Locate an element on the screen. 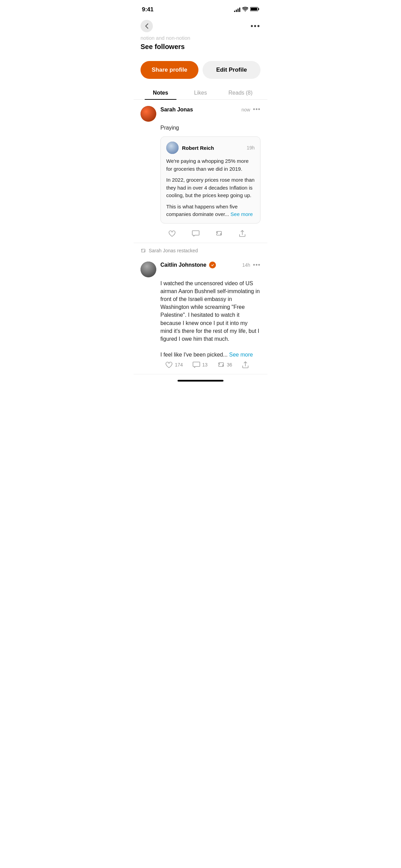 This screenshot has width=401, height=868. note-item: Sarah Jonas now ••• Praying Robert Reich is located at coordinates (200, 171).